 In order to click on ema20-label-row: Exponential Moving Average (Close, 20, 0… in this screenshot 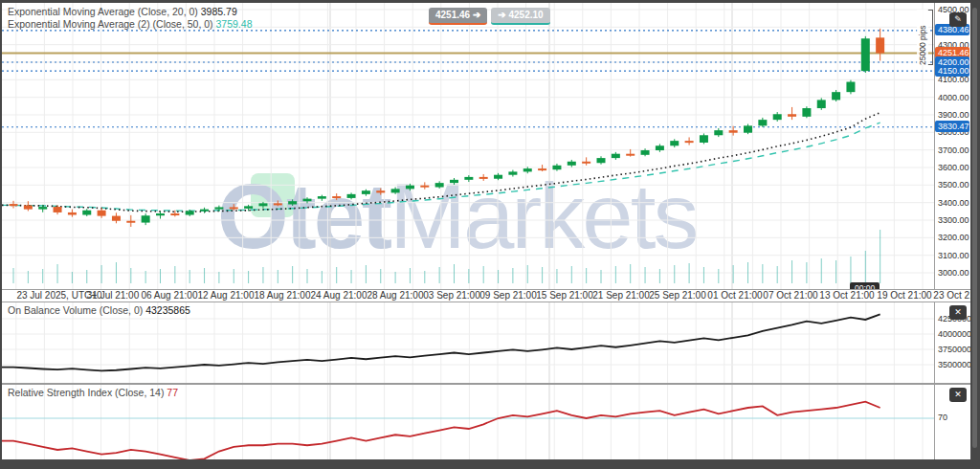, I will do `click(130, 11)`.